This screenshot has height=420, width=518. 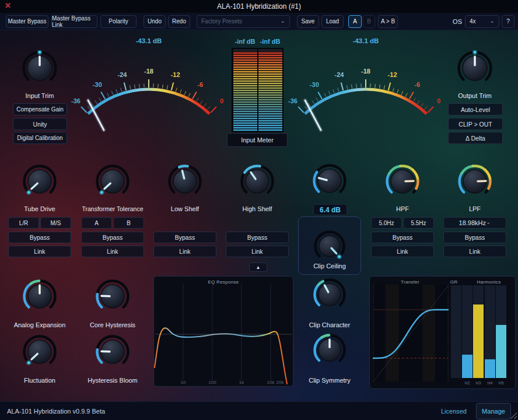 What do you see at coordinates (475, 223) in the screenshot?
I see `lpf-freq-dropdown: 18.98kHz ⌄` at bounding box center [475, 223].